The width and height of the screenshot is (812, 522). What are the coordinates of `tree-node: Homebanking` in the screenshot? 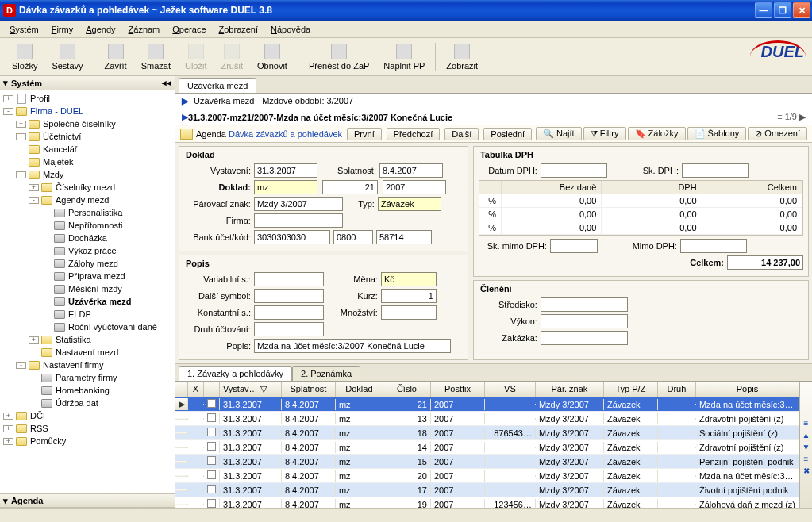 It's located at (87, 390).